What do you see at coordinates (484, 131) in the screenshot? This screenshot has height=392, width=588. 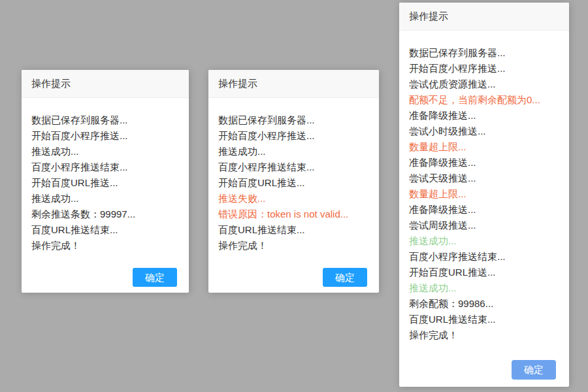 I see `message-line: 尝试小时级推送...` at bounding box center [484, 131].